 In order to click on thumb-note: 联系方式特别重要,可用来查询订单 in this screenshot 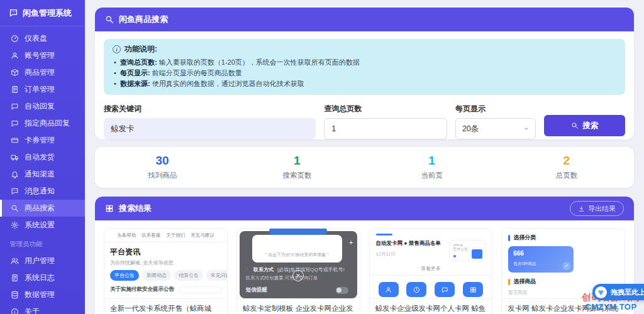, I will do `click(282, 278)`.